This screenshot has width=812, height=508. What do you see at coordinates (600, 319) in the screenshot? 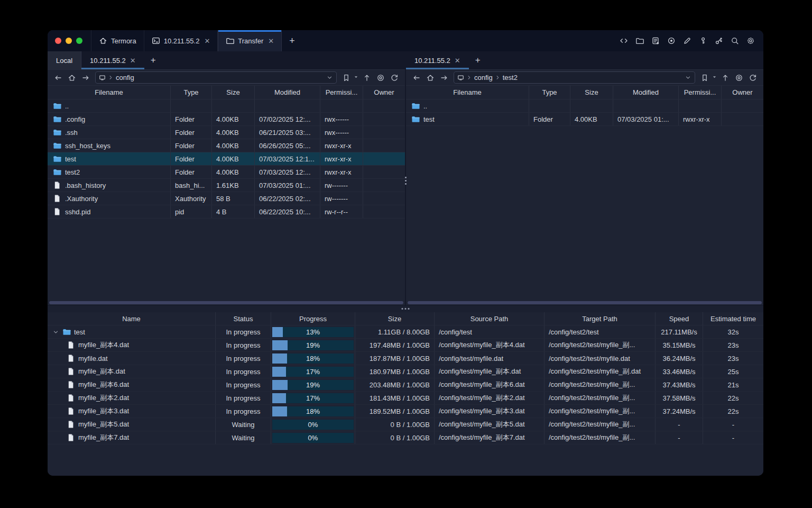
I see `column-header-target-path: Target Path` at bounding box center [600, 319].